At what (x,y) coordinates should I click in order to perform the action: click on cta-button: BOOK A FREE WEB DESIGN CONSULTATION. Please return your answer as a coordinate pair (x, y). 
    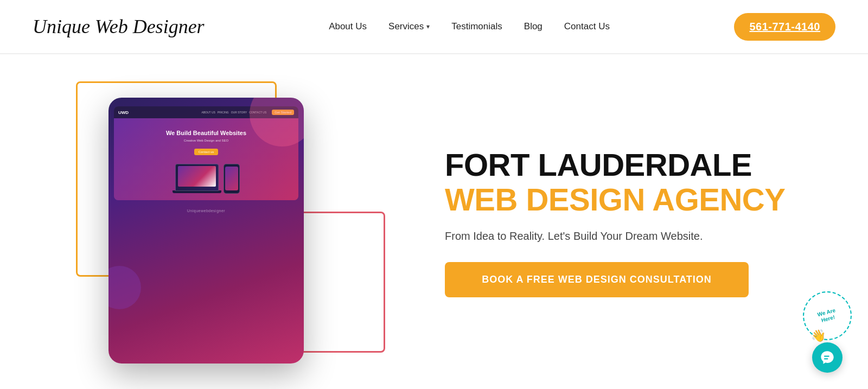
    Looking at the image, I should click on (597, 280).